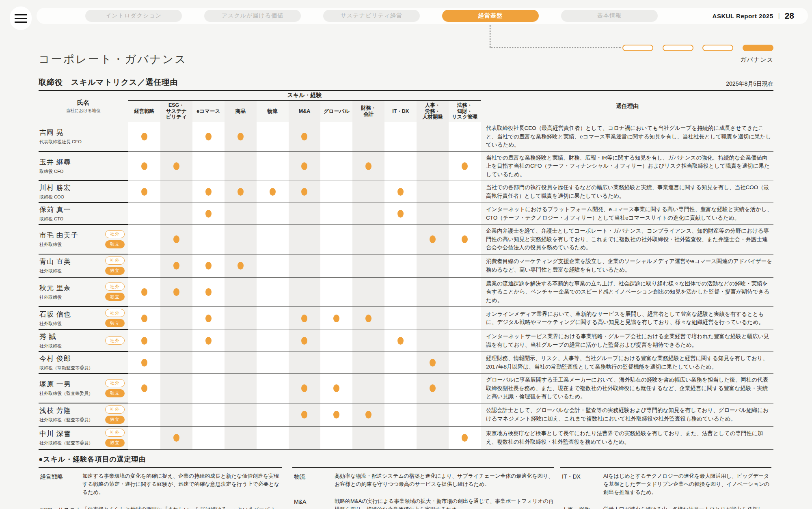 The height and width of the screenshot is (509, 812). What do you see at coordinates (749, 84) in the screenshot?
I see `as-of-date: 2025年8月5日現在` at bounding box center [749, 84].